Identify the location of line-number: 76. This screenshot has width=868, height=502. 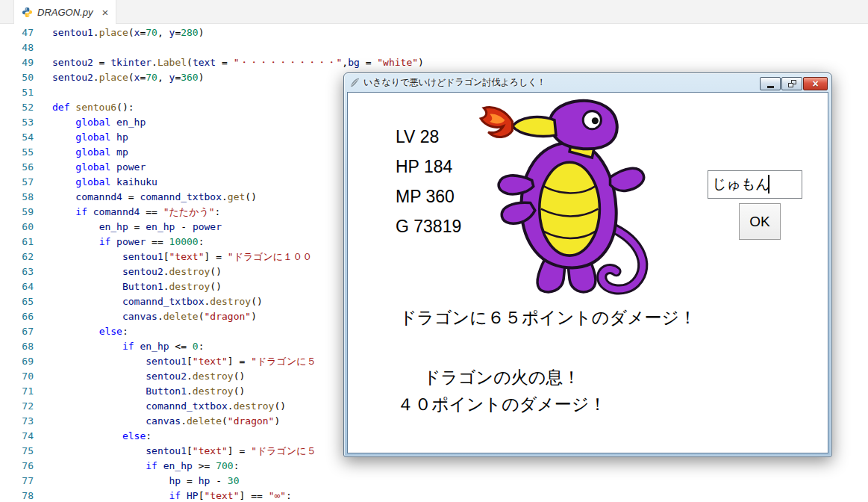
(16, 466).